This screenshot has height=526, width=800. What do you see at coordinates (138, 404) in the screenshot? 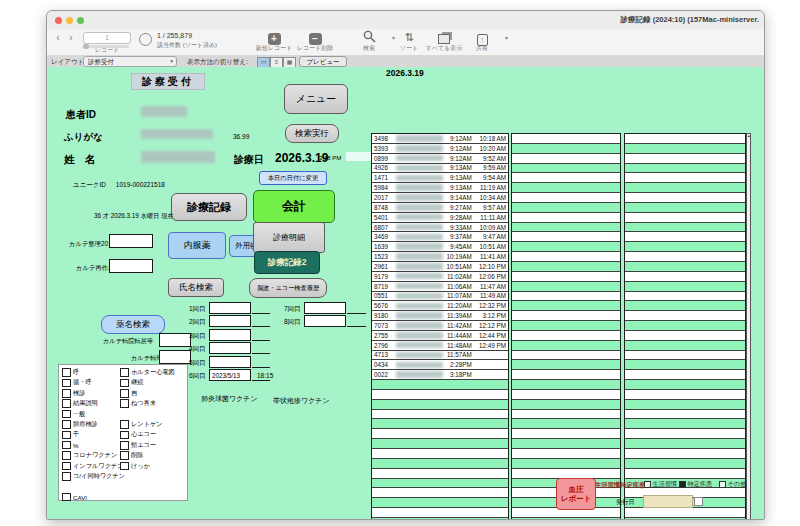
I see `checkbox-right-3: ねつ再来` at bounding box center [138, 404].